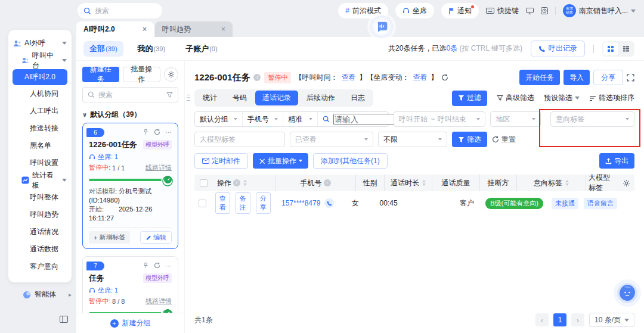 This screenshot has height=333, width=644. What do you see at coordinates (40, 198) in the screenshot?
I see `sidebar-item-call-overall: 呼叫整体` at bounding box center [40, 198].